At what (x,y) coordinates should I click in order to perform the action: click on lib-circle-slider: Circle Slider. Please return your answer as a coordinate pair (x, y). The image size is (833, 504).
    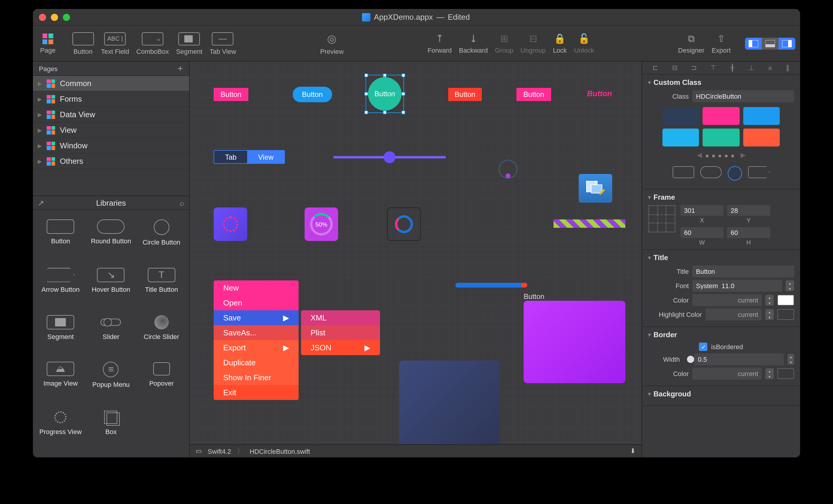
    Looking at the image, I should click on (162, 334).